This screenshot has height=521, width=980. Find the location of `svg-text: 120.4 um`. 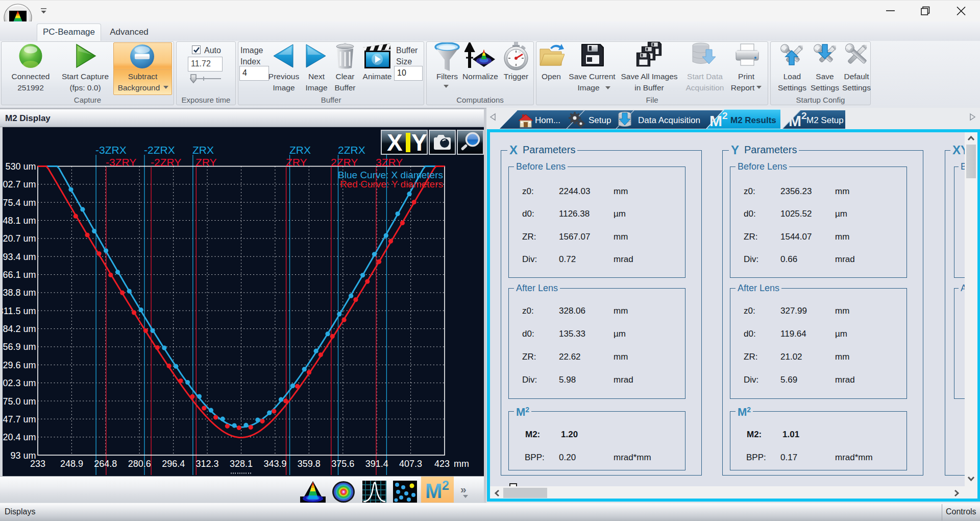

svg-text: 120.4 um is located at coordinates (19, 437).